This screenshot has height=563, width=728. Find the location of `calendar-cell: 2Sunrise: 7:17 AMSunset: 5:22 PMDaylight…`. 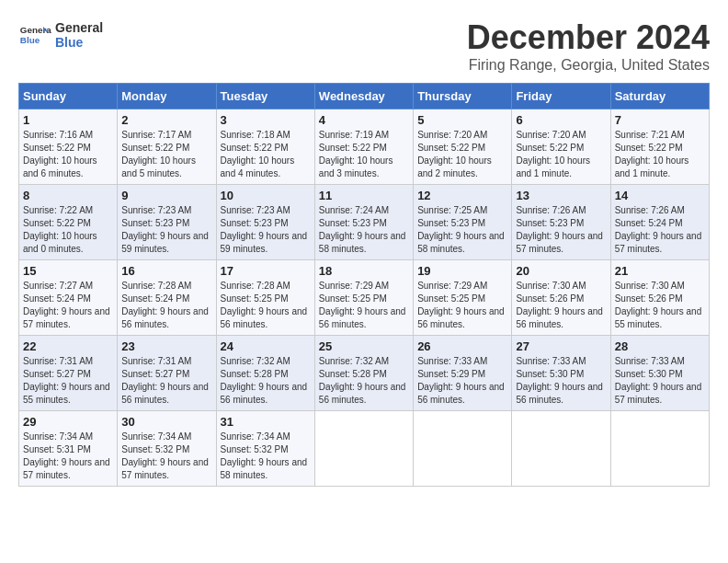

calendar-cell: 2Sunrise: 7:17 AMSunset: 5:22 PMDaylight… is located at coordinates (167, 147).